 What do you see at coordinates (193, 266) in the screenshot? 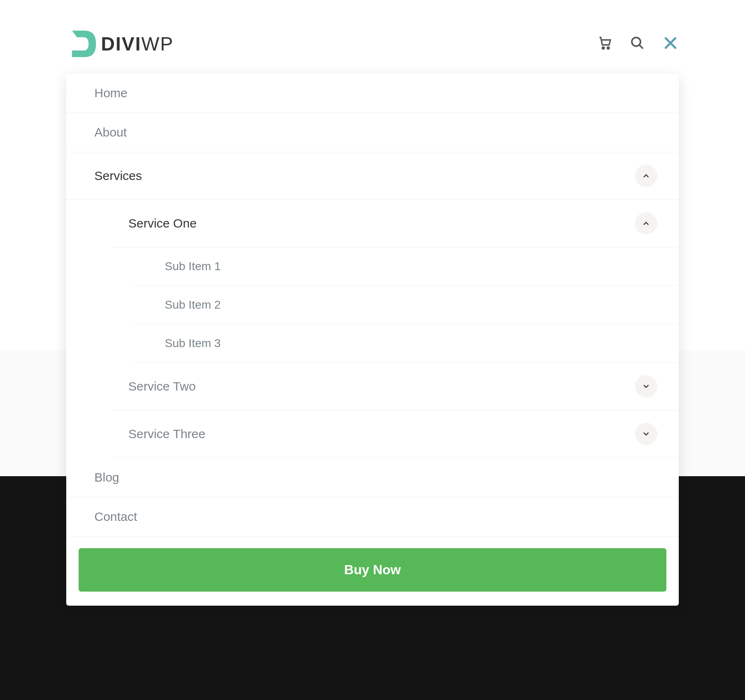
I see `menu-item-sub-1-label: Sub Item 1` at bounding box center [193, 266].